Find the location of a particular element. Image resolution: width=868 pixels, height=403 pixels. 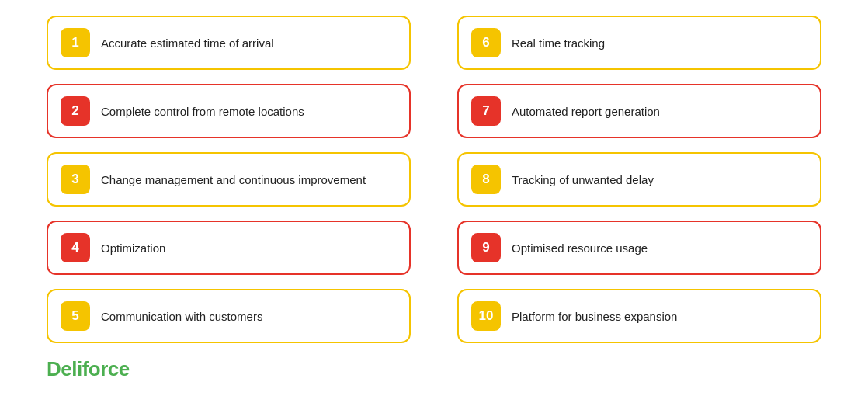

card-item-9: 9Optimised resource usage is located at coordinates (640, 248).